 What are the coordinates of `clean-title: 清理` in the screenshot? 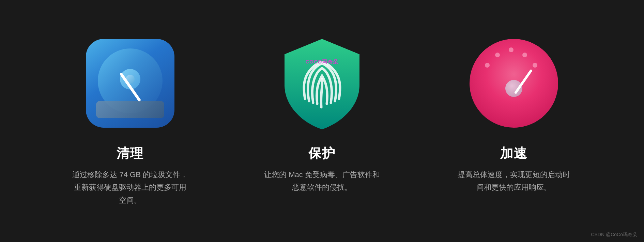 It's located at (130, 154).